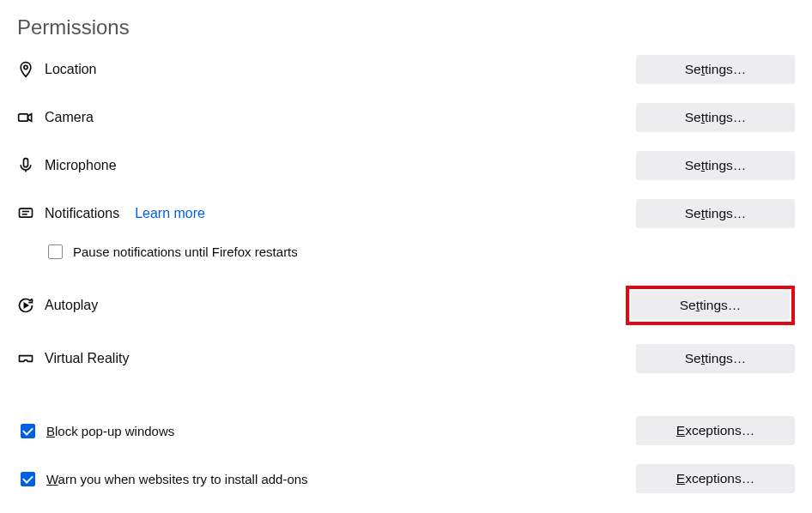  Describe the element at coordinates (406, 431) in the screenshot. I see `block-popups-row: Block pop-up windows Exceptions…` at that location.